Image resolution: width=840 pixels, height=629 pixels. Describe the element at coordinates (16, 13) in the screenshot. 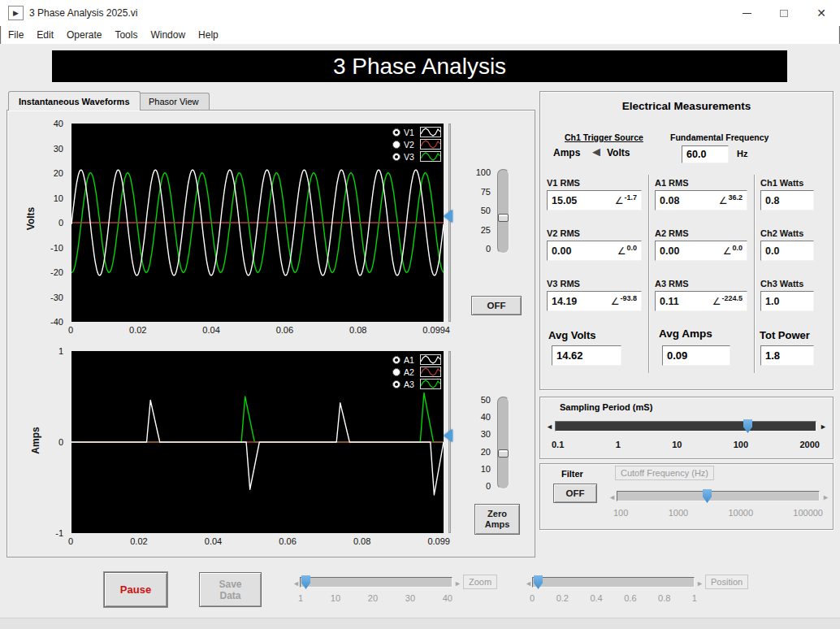

I see `labview-vi-icon: ▶` at that location.